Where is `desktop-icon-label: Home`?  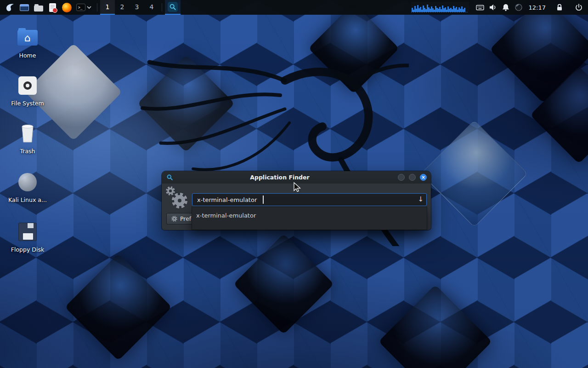
desktop-icon-label: Home is located at coordinates (28, 55).